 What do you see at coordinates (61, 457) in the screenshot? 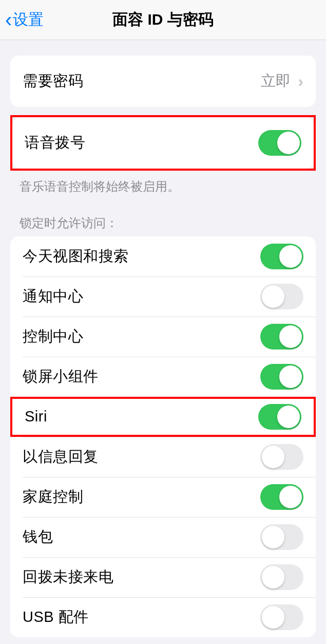
I see `row-label: 以信息回复` at bounding box center [61, 457].